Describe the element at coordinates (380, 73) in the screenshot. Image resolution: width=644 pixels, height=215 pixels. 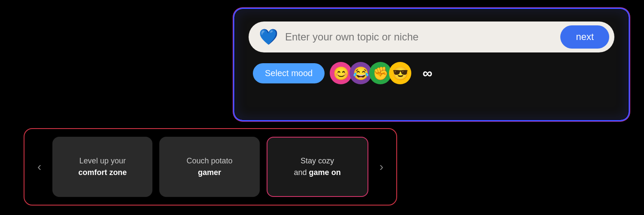
I see `mood-fist-emoji: ✊` at that location.